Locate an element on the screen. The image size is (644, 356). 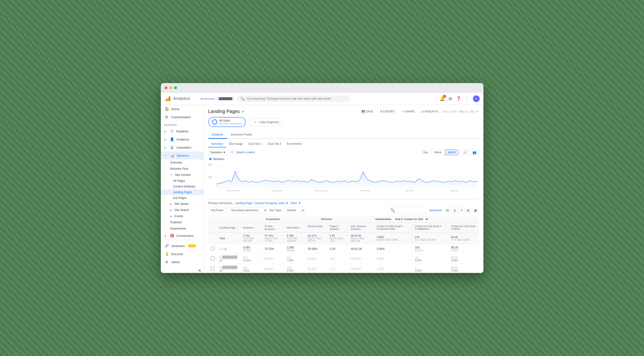
apps-button: ⊞ is located at coordinates (450, 99).